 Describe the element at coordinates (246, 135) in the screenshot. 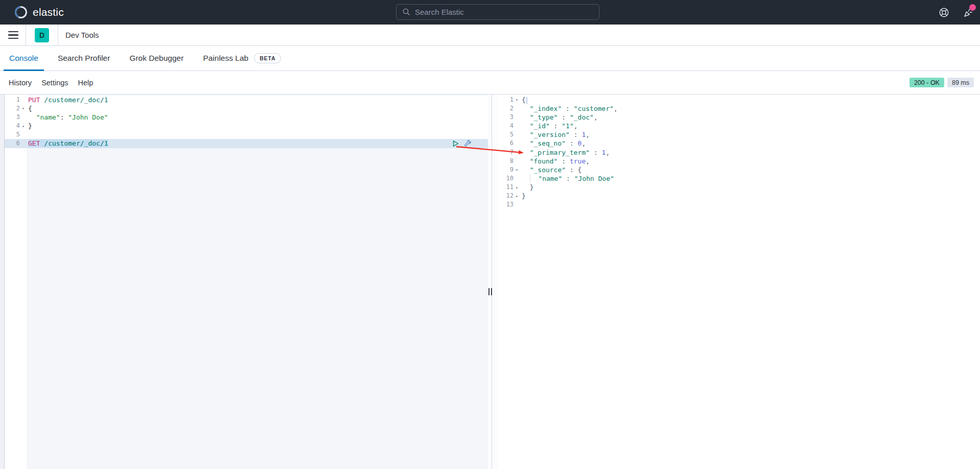

I see `request-line-5: 5` at that location.